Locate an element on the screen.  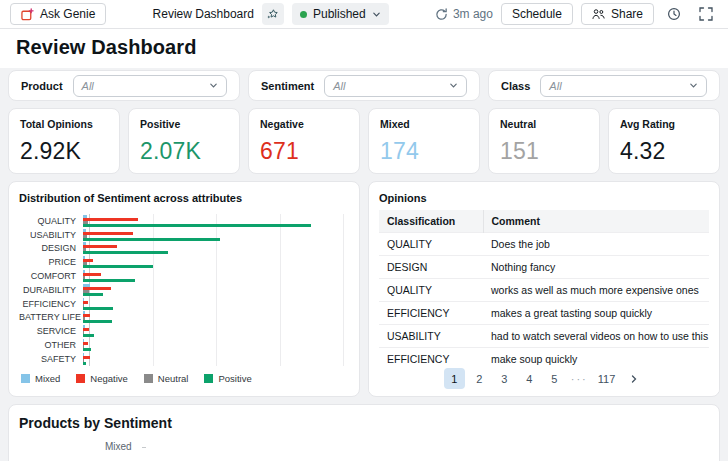
category-label: SERVICE is located at coordinates (51, 331).